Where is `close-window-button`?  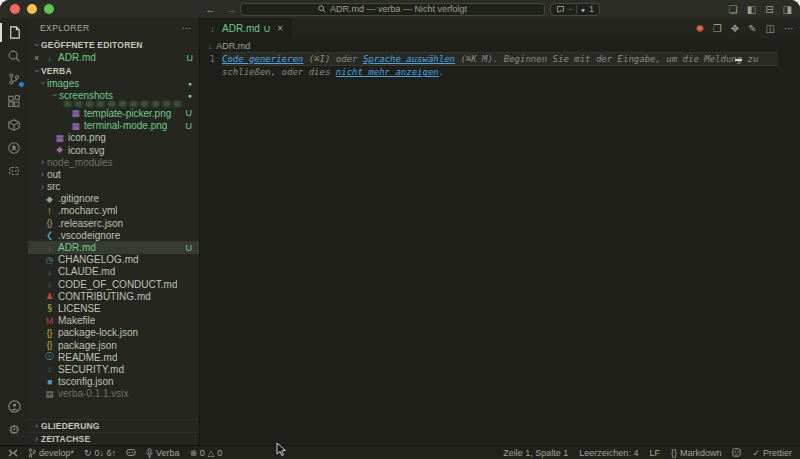 close-window-button is located at coordinates (15, 9).